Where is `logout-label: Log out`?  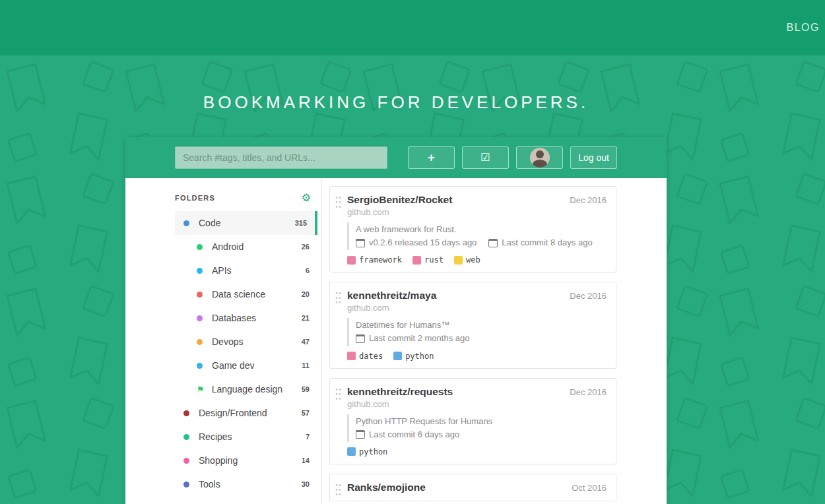 logout-label: Log out is located at coordinates (594, 158).